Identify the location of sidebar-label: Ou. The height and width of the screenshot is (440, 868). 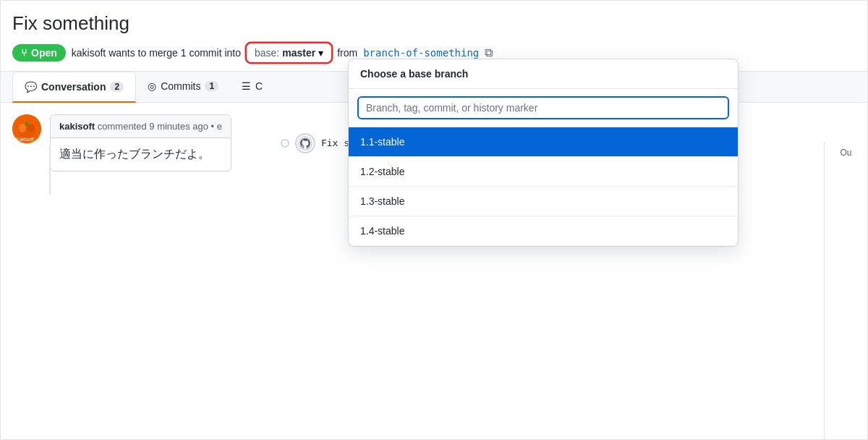
(846, 153).